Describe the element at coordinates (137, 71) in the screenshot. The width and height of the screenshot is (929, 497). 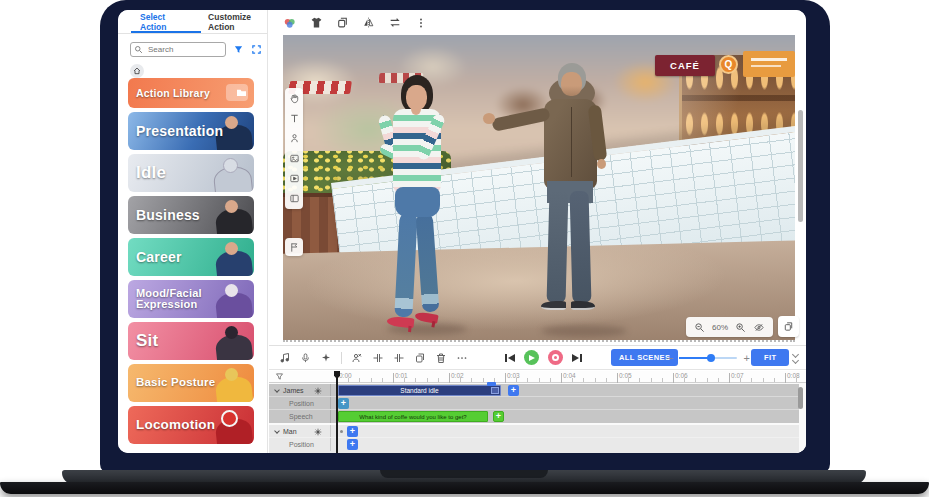
I see `home-button` at that location.